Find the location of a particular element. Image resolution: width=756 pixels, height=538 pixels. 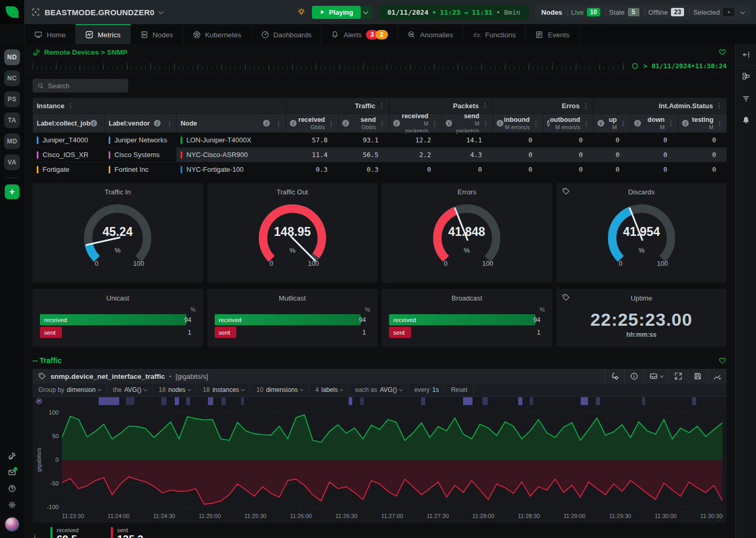

workspace-ta: TA is located at coordinates (12, 120).